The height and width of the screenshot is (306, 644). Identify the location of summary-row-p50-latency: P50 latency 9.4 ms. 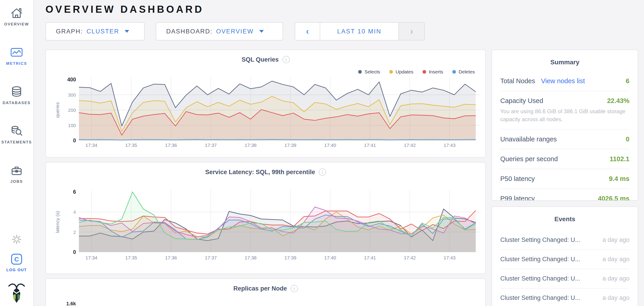
(565, 179).